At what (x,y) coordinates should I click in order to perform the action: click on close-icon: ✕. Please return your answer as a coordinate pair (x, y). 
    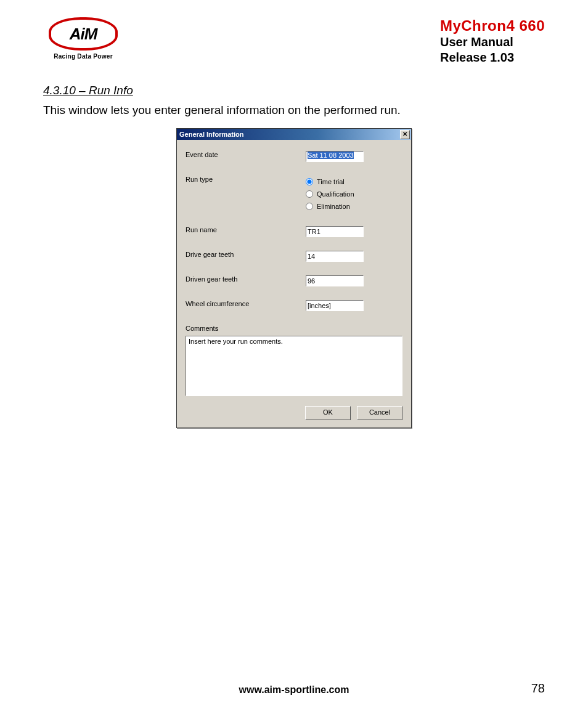
    Looking at the image, I should click on (405, 134).